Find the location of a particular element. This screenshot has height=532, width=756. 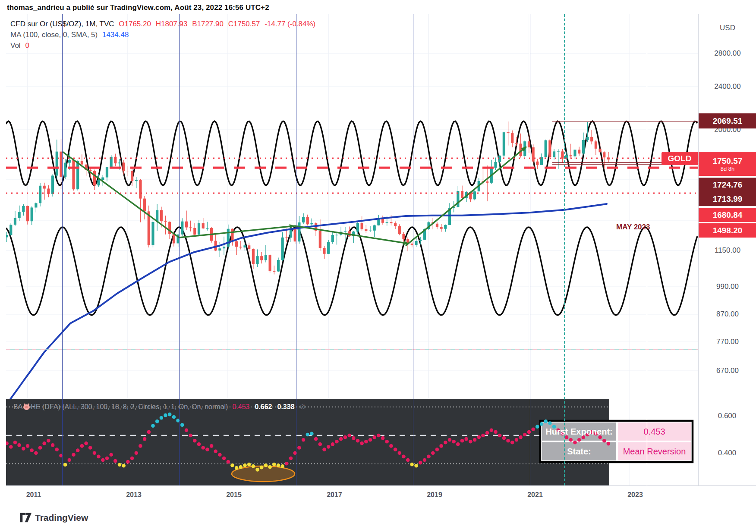

price-axis-badge: 1713.99 is located at coordinates (728, 199).